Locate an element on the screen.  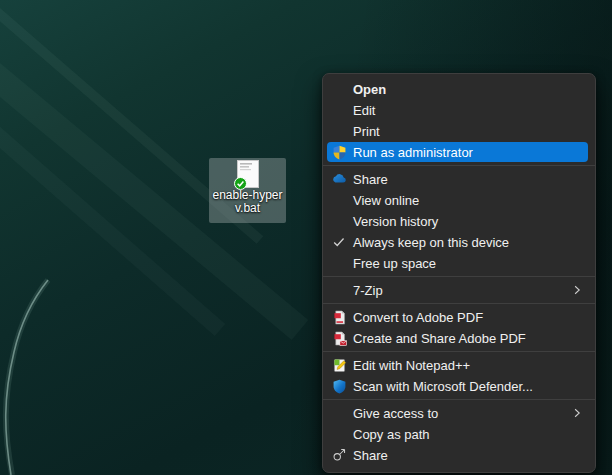
menu-item-edit: Edit is located at coordinates (458, 110).